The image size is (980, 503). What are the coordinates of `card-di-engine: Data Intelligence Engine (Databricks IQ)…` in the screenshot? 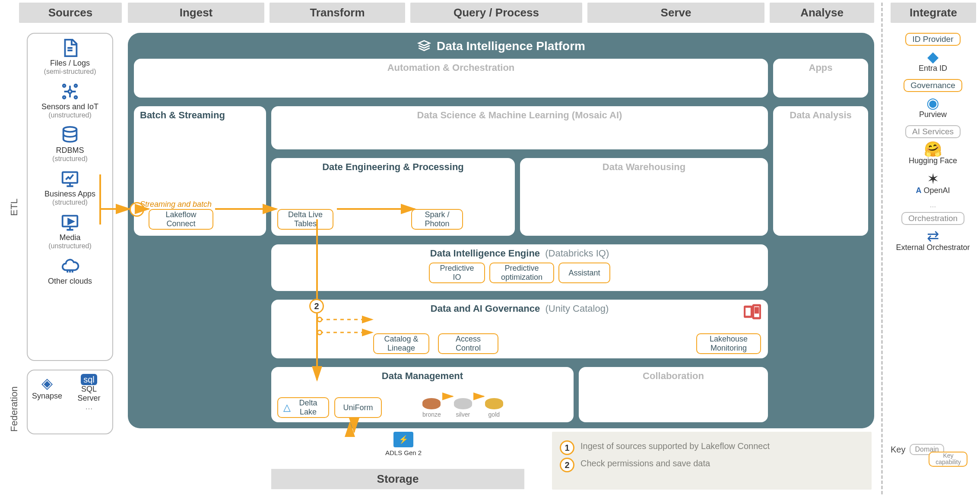 It's located at (520, 268).